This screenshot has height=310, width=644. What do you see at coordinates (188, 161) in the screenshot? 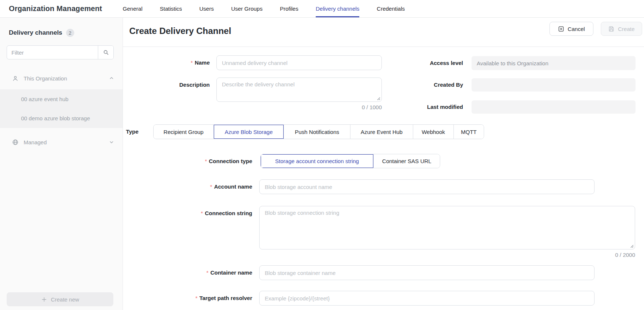
I see `connection-type-label: *Connection type` at bounding box center [188, 161].